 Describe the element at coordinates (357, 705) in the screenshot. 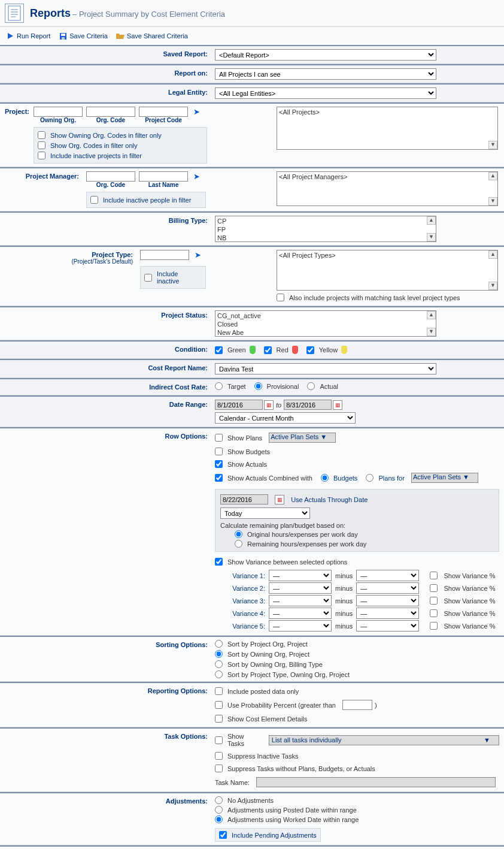

I see `probability-input` at that location.